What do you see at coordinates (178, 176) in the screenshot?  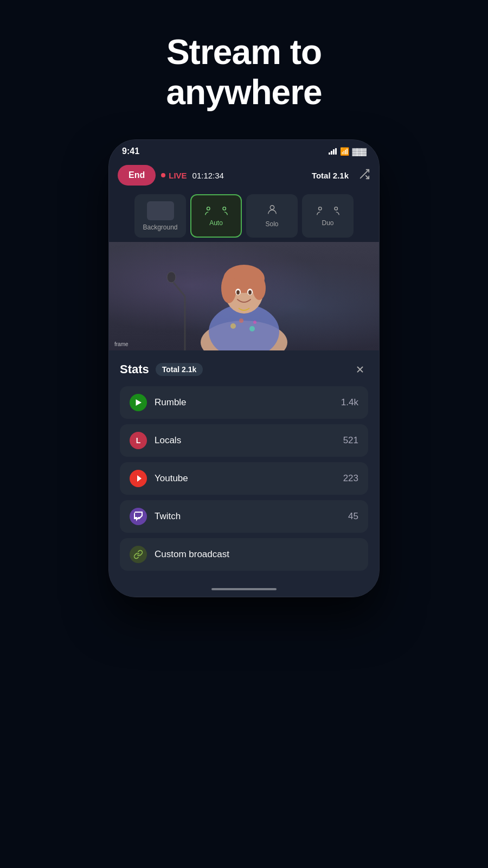 I see `live-label: LIVE` at bounding box center [178, 176].